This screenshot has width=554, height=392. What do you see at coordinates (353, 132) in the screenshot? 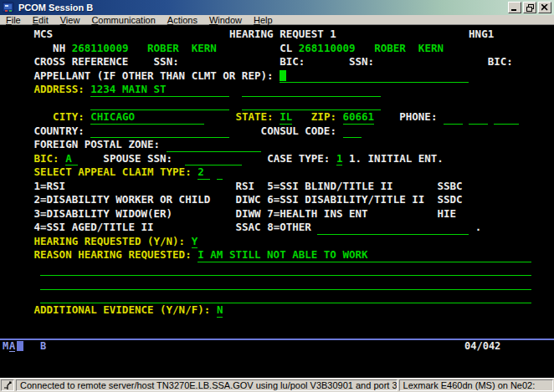
I see `consul-code-input` at bounding box center [353, 132].